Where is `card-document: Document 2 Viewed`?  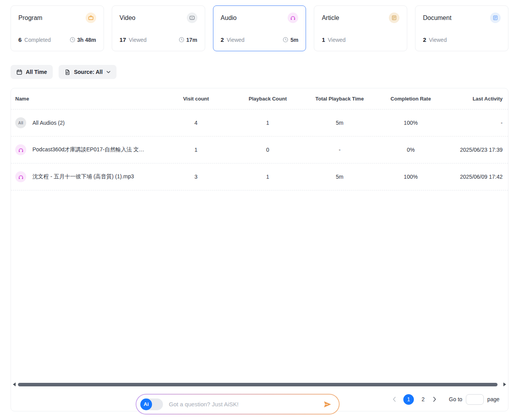
card-document: Document 2 Viewed is located at coordinates (462, 28).